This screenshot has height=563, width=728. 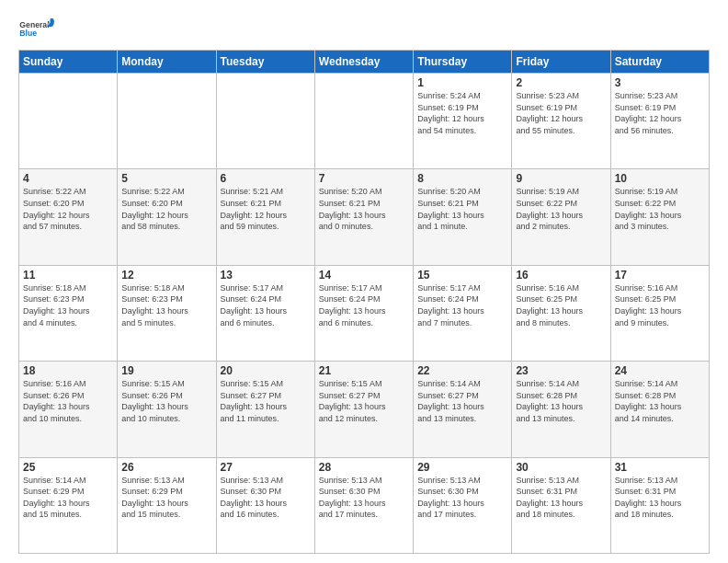 What do you see at coordinates (660, 178) in the screenshot?
I see `day-number: 10` at bounding box center [660, 178].